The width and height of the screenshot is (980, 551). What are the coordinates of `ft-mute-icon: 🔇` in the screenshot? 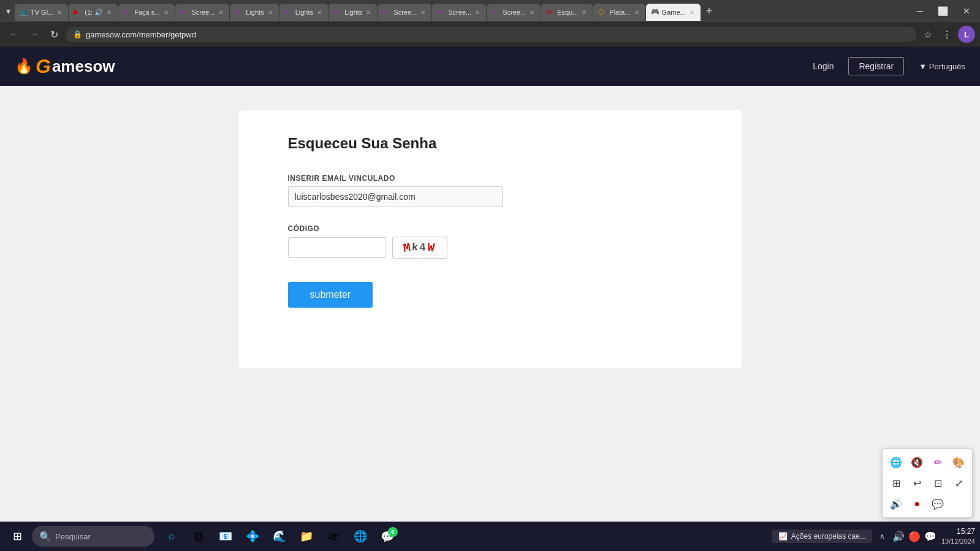 It's located at (917, 462).